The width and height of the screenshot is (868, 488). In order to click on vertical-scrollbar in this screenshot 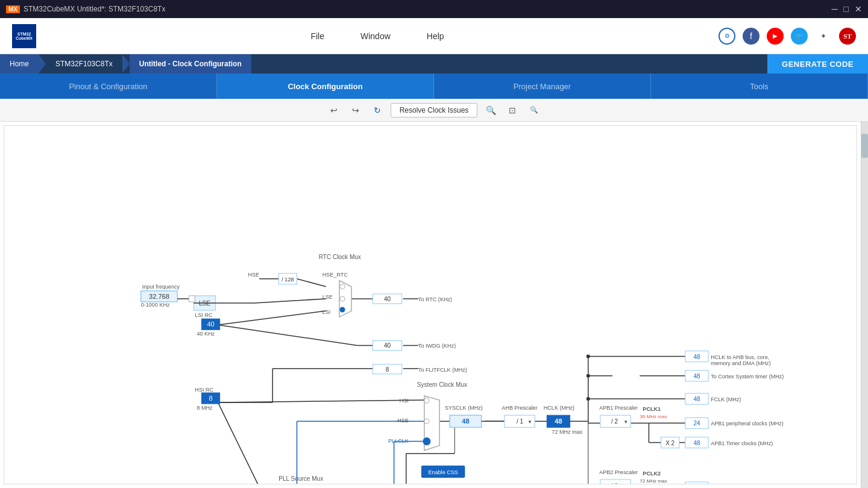, I will do `click(864, 305)`.